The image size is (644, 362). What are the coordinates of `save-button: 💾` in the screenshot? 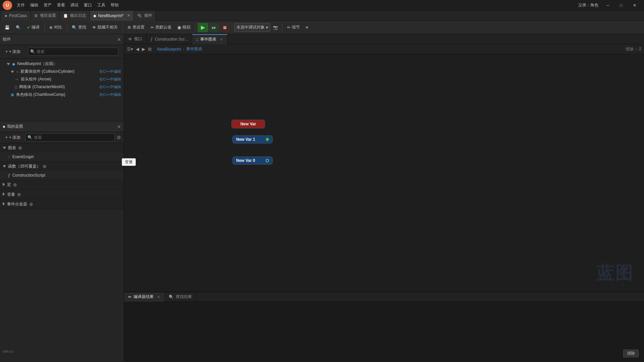 It's located at (7, 27).